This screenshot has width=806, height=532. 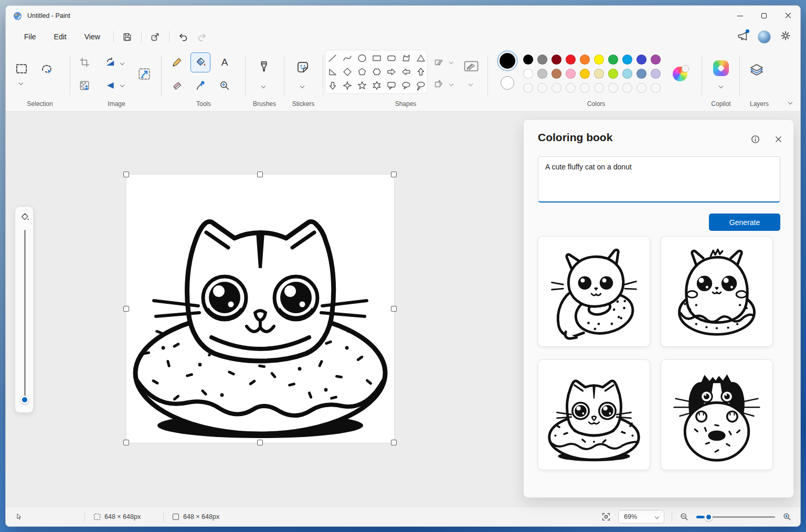 I want to click on copilot-dropdown-chevron, so click(x=721, y=86).